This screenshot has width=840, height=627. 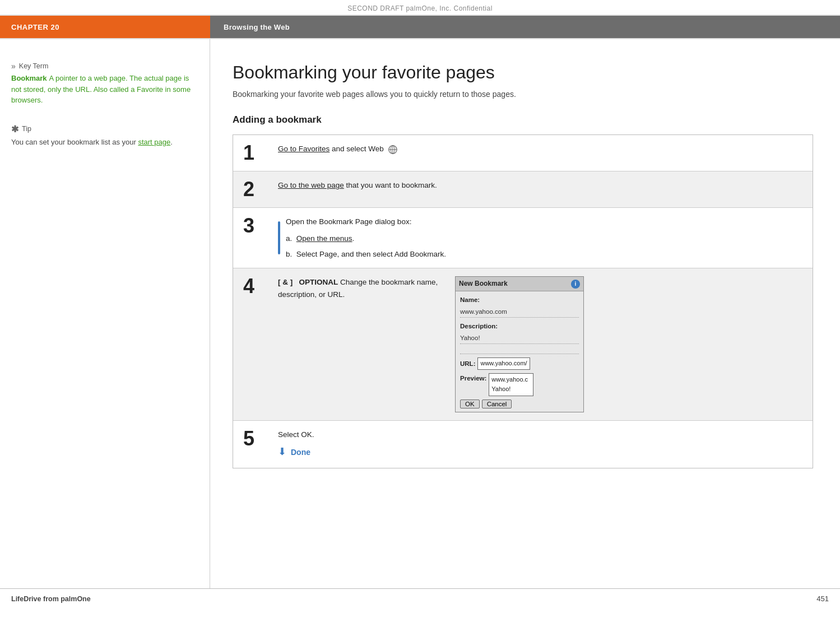 What do you see at coordinates (354, 239) in the screenshot?
I see `step3-sub-a-rest: .` at bounding box center [354, 239].